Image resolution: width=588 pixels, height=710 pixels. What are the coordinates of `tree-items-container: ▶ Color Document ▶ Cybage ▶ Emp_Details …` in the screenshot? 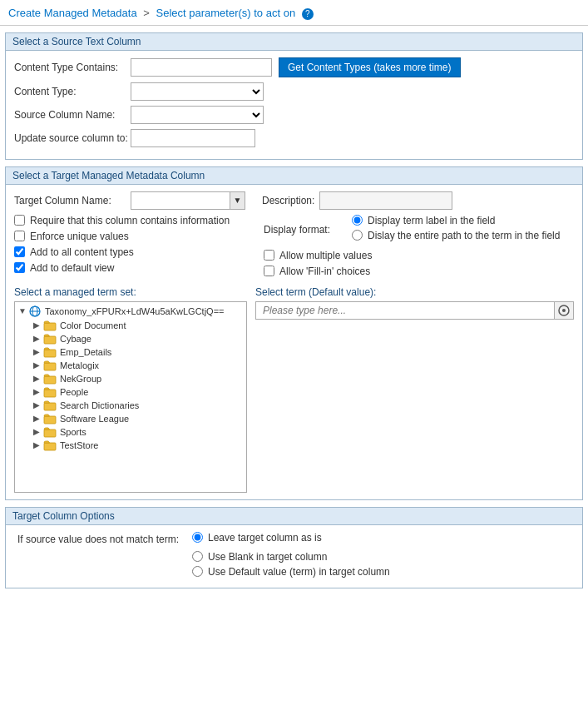 It's located at (131, 385).